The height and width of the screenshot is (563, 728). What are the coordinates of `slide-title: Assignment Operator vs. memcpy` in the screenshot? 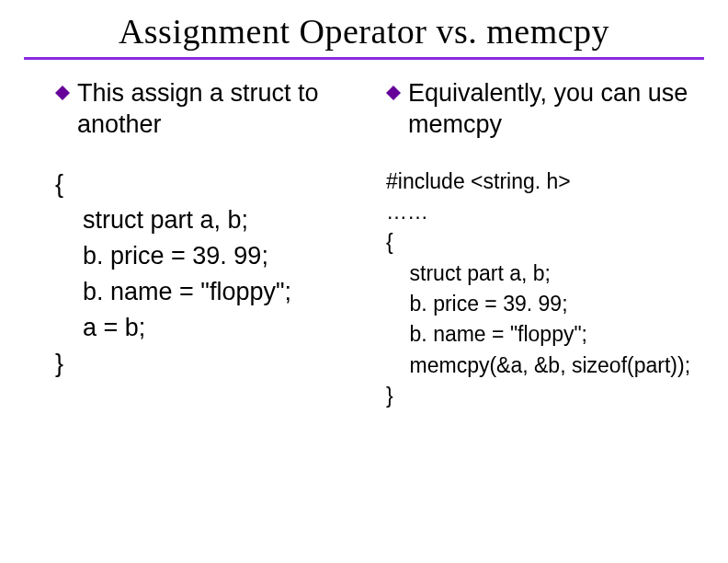 It's located at (364, 26).